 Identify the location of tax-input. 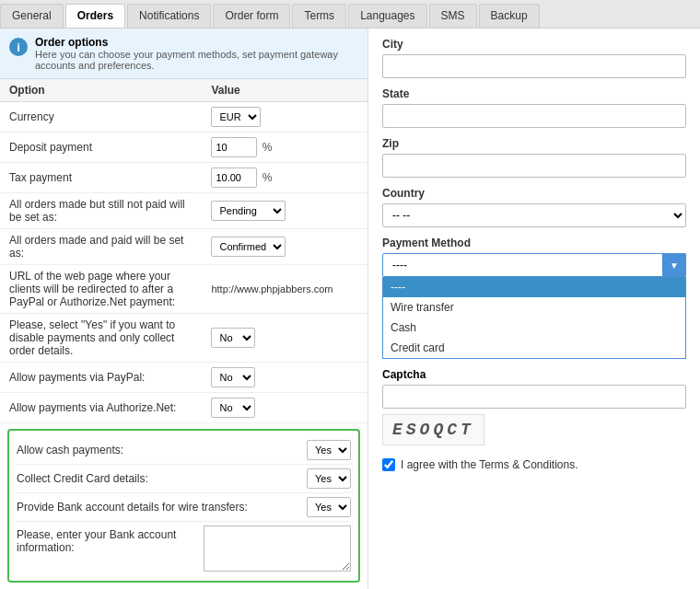
(234, 178).